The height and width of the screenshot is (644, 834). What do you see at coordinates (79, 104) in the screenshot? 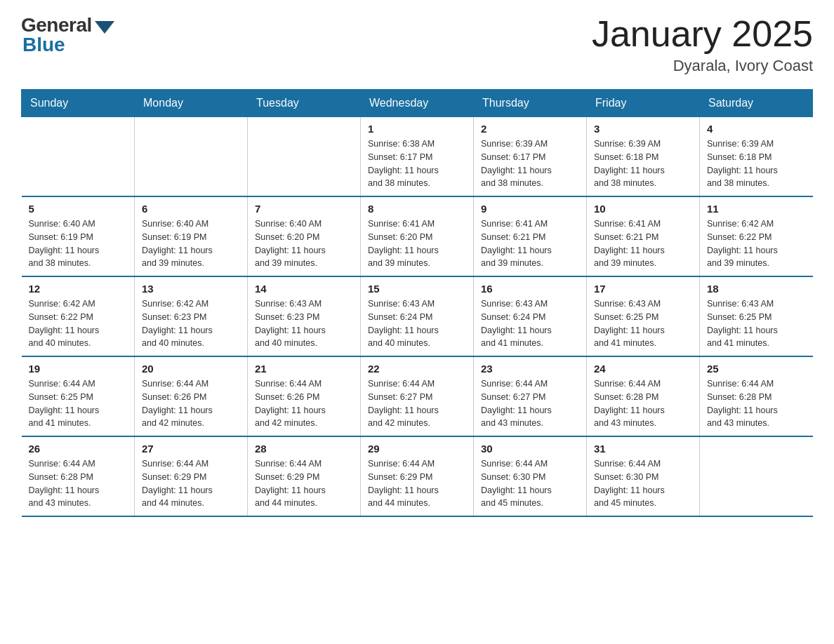
I see `header-cell-sunday: Sunday` at bounding box center [79, 104].